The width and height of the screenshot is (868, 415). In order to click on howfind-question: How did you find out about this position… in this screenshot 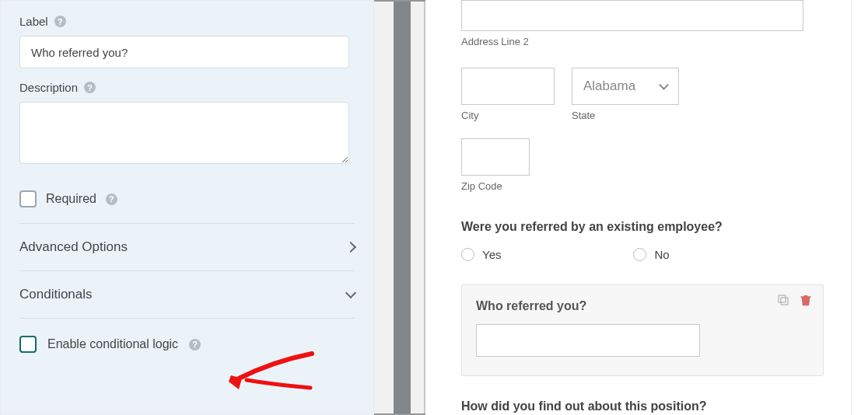, I will do `click(656, 406)`.